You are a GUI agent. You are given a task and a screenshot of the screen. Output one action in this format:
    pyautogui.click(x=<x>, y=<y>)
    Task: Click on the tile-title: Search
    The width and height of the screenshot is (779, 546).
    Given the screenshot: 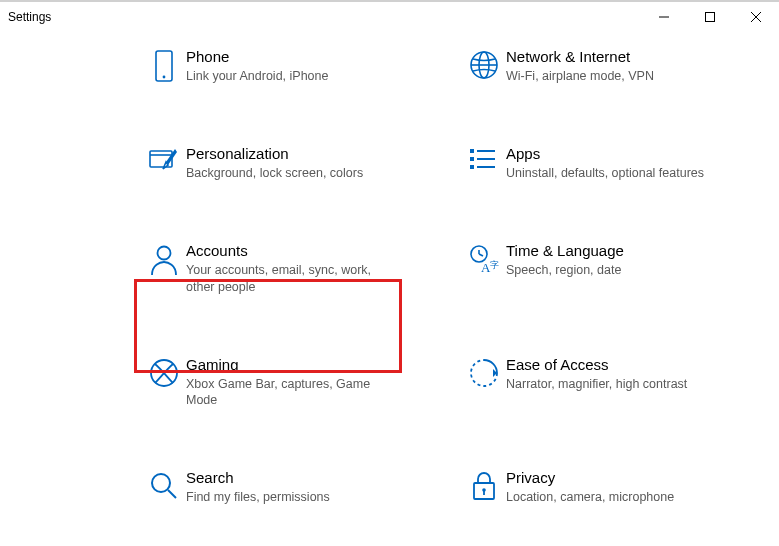 What is the action you would take?
    pyautogui.click(x=289, y=478)
    